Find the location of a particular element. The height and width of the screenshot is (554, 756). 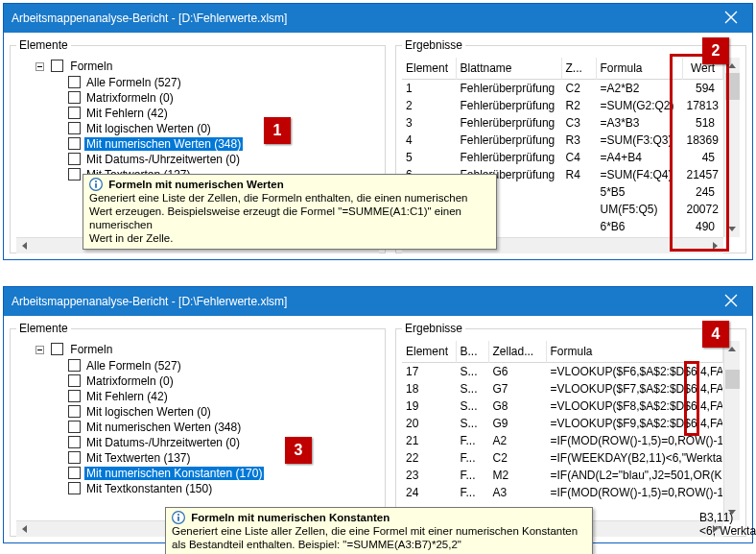

table-row: 3FehlerüberprüfungC3=A3*B3518 is located at coordinates (562, 123).